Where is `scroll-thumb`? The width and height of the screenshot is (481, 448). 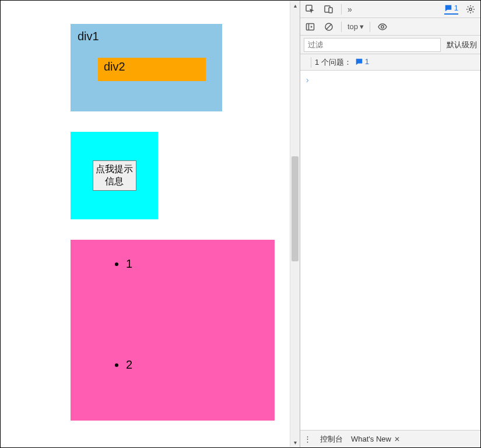 scroll-thumb is located at coordinates (295, 209).